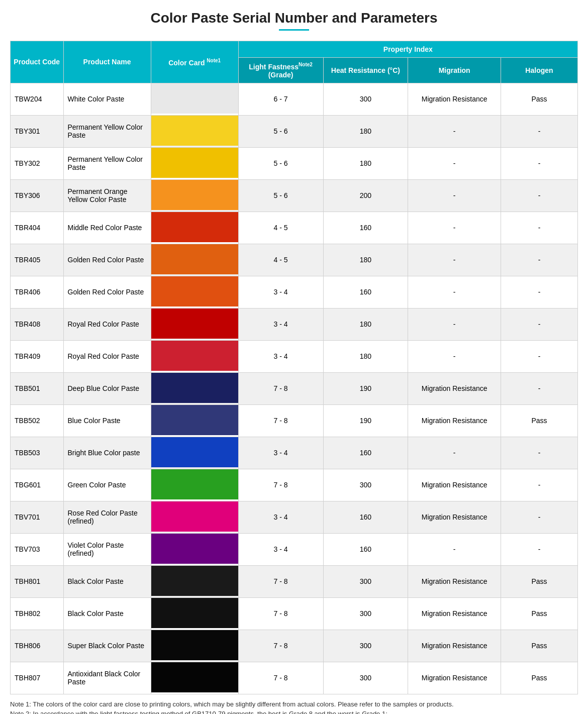 The image size is (588, 714). I want to click on table-row: TBH801Black Color Paste7 - 8300Migration…, so click(295, 581).